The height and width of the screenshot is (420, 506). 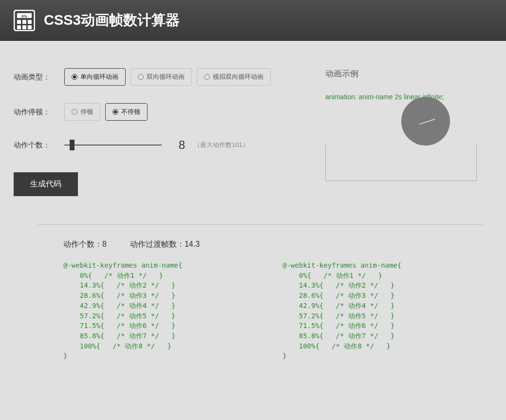 I want to click on radio-pause-yes: 停顿, so click(x=82, y=112).